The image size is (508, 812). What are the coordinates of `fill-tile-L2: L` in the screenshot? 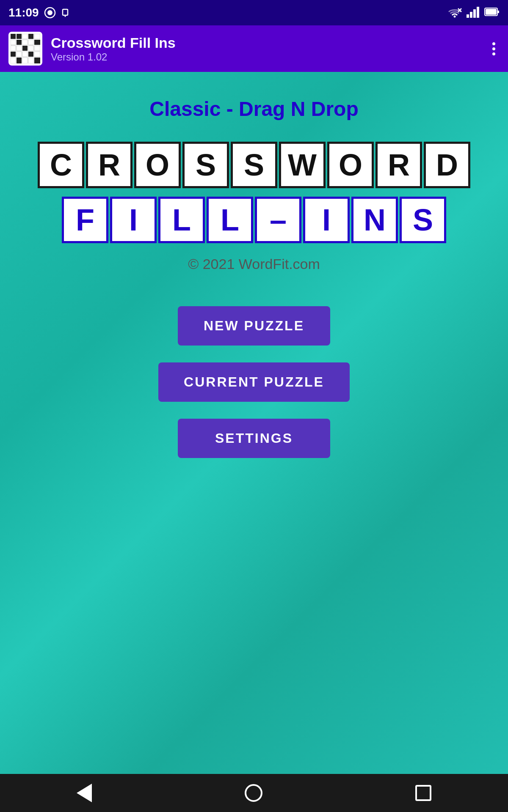 It's located at (230, 220).